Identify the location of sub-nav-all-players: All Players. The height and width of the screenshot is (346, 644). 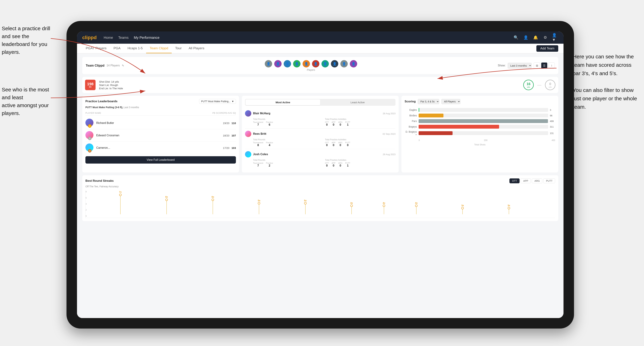
(196, 48).